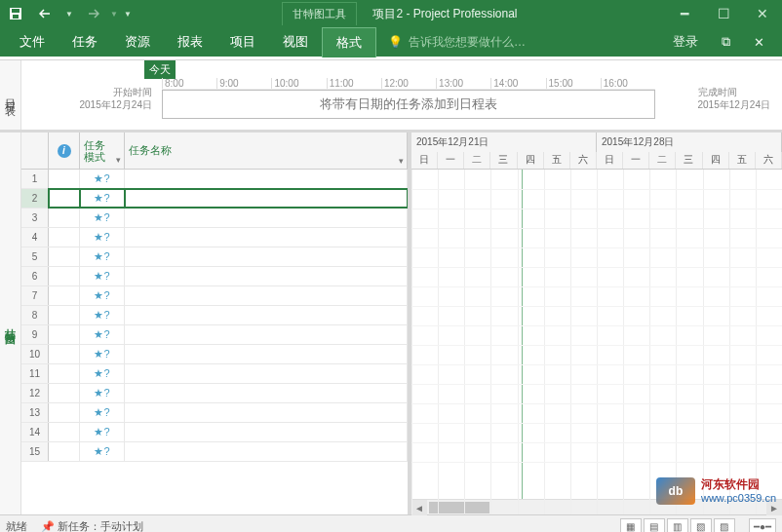 Image resolution: width=782 pixels, height=532 pixels. What do you see at coordinates (35, 355) in the screenshot?
I see `row-number: 10` at bounding box center [35, 355].